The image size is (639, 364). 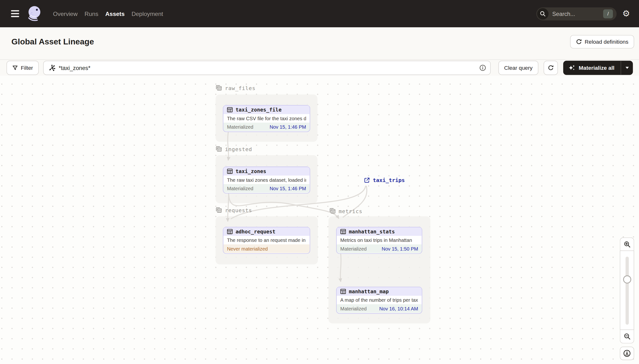 I want to click on refresh-button, so click(x=551, y=68).